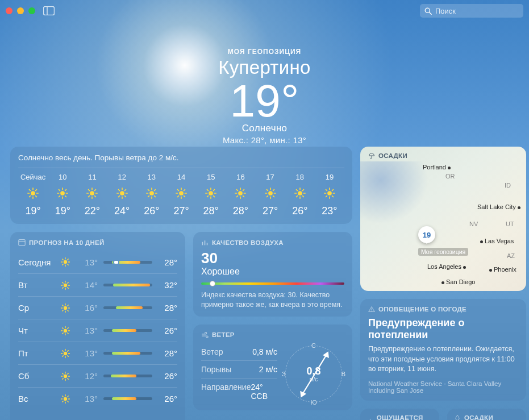  I want to click on map-state-label: AZ, so click(511, 256).